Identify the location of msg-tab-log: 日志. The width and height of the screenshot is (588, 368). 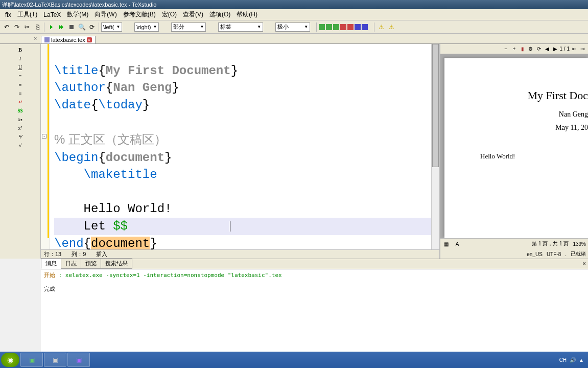
(71, 264).